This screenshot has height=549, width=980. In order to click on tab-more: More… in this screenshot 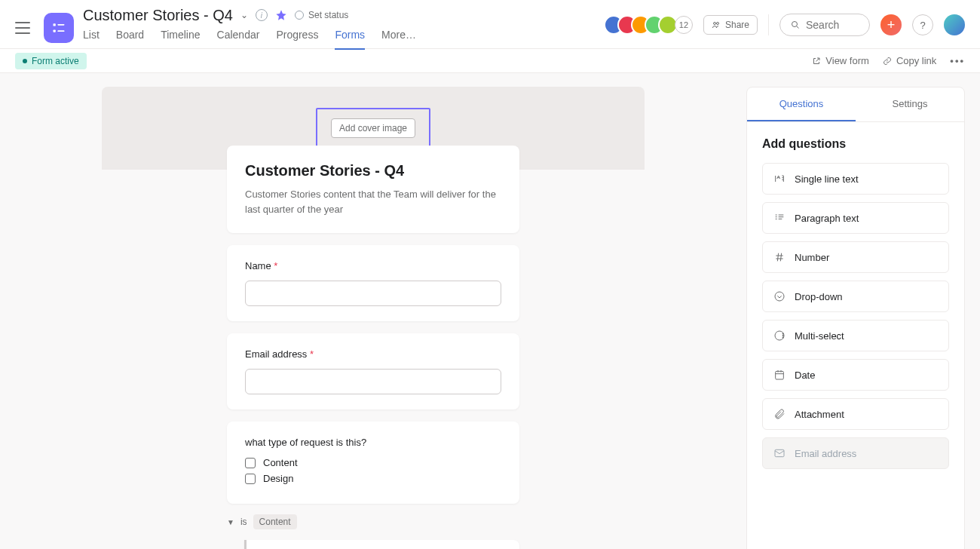, I will do `click(399, 39)`.